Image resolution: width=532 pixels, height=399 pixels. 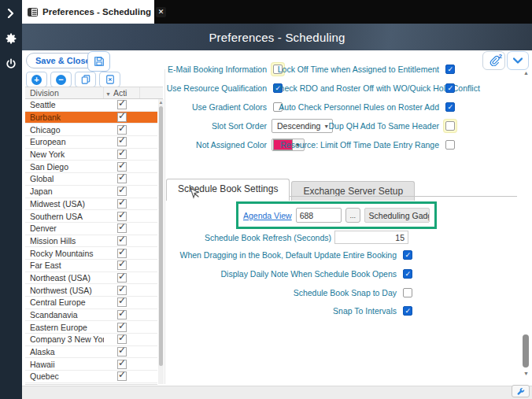 What do you see at coordinates (65, 302) in the screenshot?
I see `division-name: Central Europe` at bounding box center [65, 302].